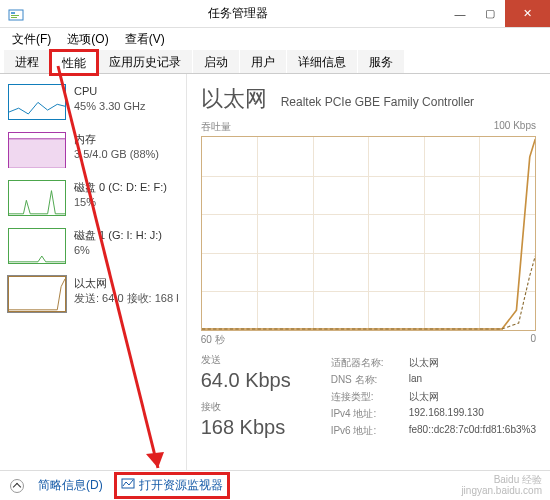  Describe the element at coordinates (37, 246) in the screenshot. I see `disk1-thumb` at that location.